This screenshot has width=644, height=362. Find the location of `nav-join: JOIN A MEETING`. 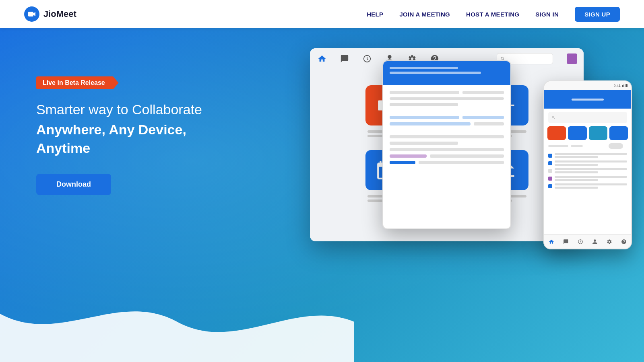

nav-join: JOIN A MEETING is located at coordinates (425, 14).